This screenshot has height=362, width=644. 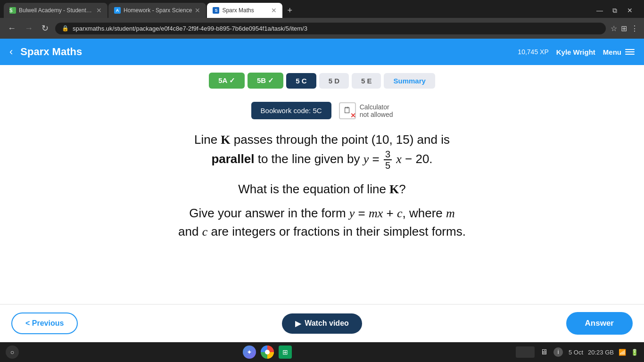 What do you see at coordinates (44, 323) in the screenshot?
I see `previous-button: < Previous` at bounding box center [44, 323].